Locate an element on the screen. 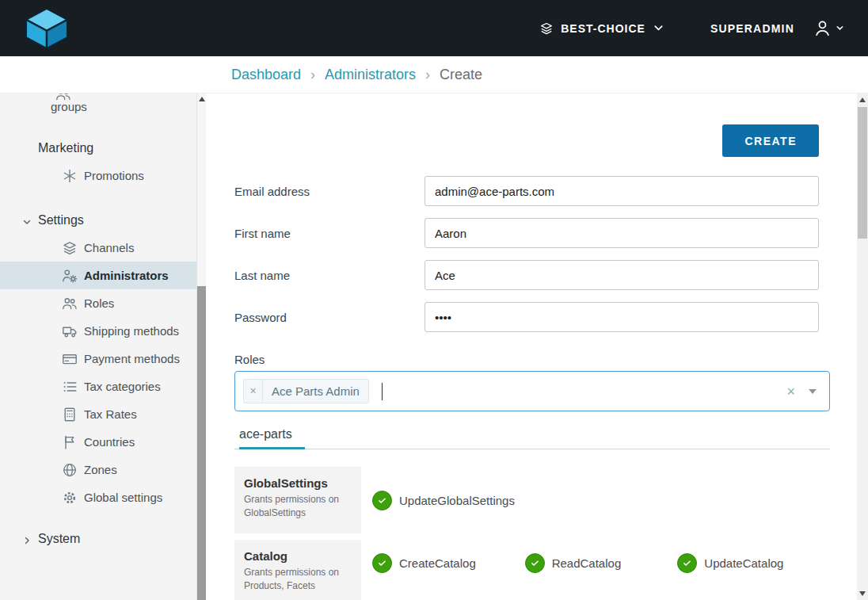  main-scrollbar is located at coordinates (862, 347).